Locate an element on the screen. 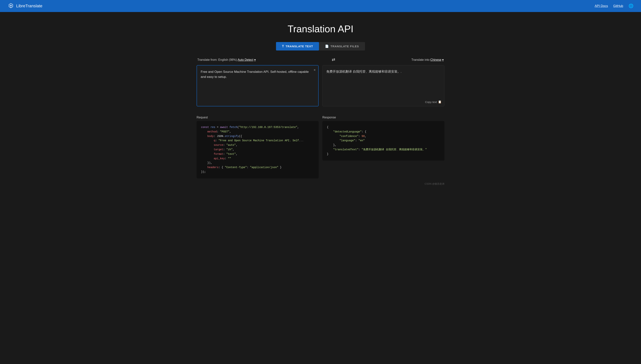 The width and height of the screenshot is (641, 364). request-label: Request is located at coordinates (258, 118).